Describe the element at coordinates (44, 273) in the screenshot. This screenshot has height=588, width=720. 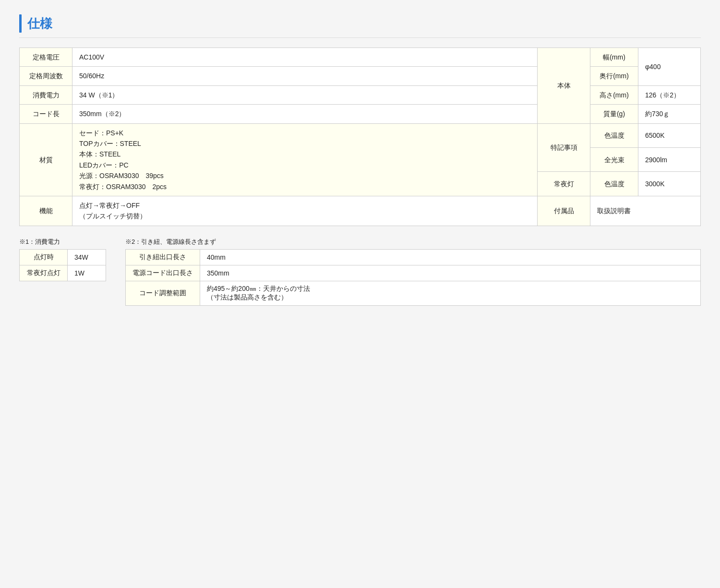
I see `label-nightlight-power: 常夜灯点灯` at that location.